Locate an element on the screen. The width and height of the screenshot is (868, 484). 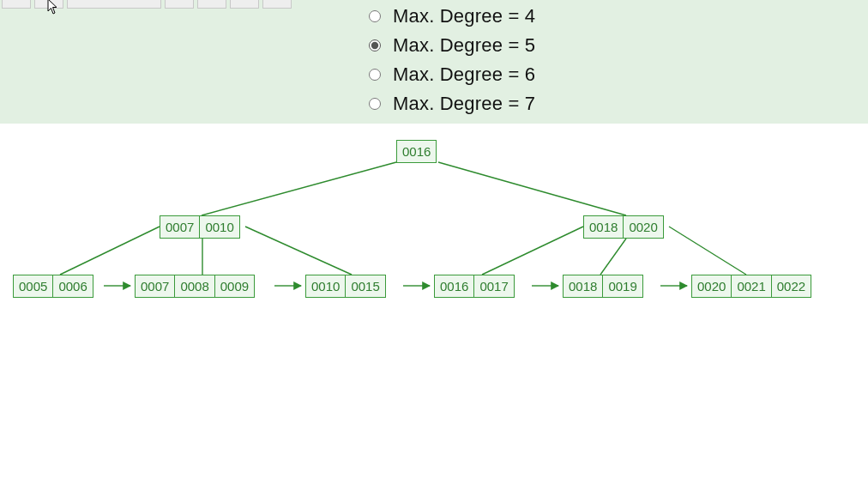
tree-node-internal: 0018 0020 is located at coordinates (624, 227).